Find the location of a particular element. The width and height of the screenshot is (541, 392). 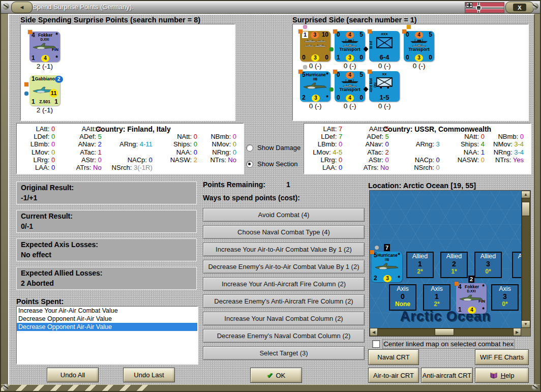

stat-cell: LAtt: 7 is located at coordinates (326, 129).